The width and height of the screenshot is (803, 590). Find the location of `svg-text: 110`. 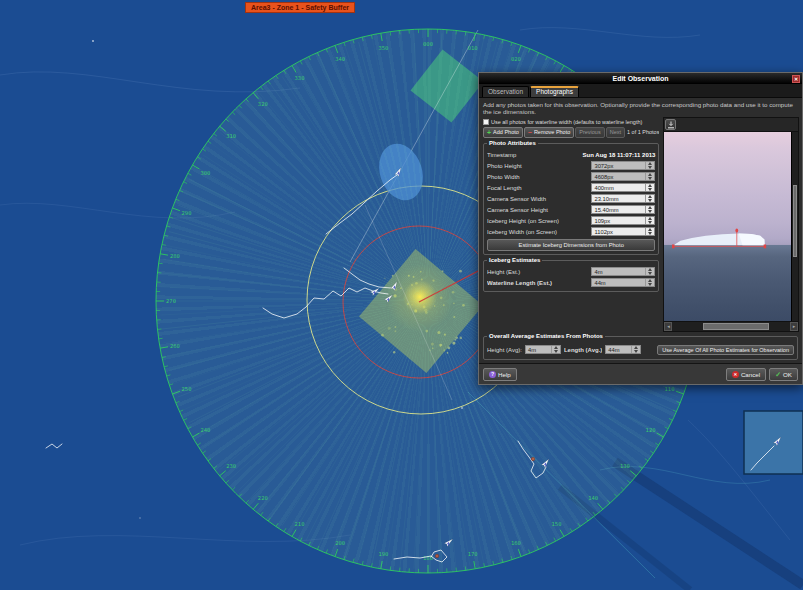

svg-text: 110 is located at coordinates (670, 389).